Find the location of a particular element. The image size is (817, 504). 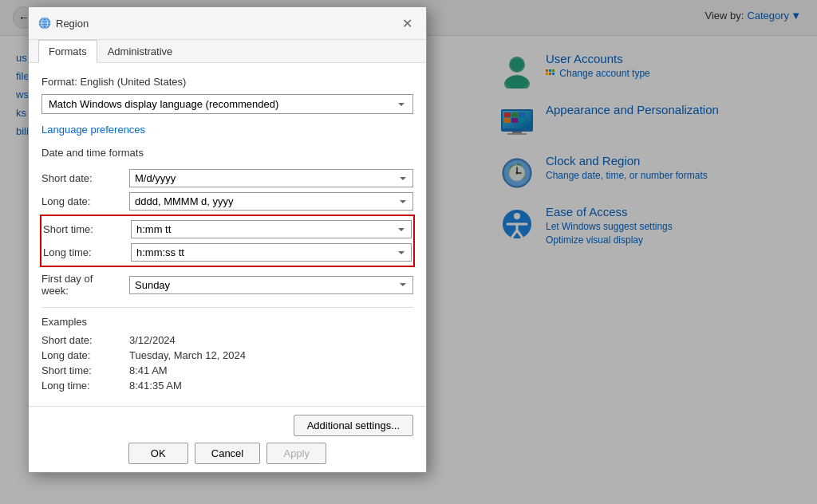

ex-short-time-row: Short time: 8:41 AM is located at coordinates (227, 370).